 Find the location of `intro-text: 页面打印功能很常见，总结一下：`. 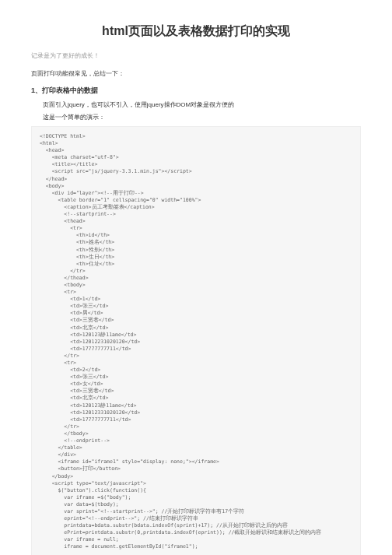

intro-text: 页面打印功能很常见，总结一下： is located at coordinates (196, 73).